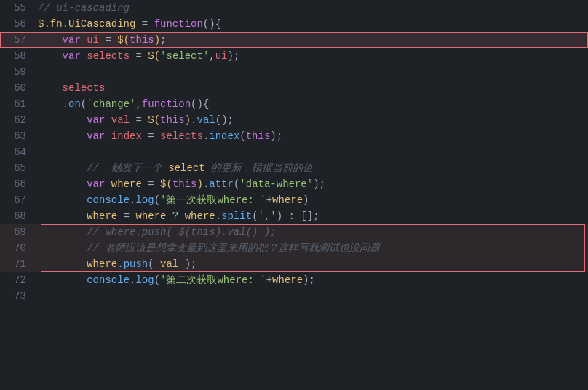  I want to click on line-content: var where = $(this).attr('data-where');, so click(311, 184).